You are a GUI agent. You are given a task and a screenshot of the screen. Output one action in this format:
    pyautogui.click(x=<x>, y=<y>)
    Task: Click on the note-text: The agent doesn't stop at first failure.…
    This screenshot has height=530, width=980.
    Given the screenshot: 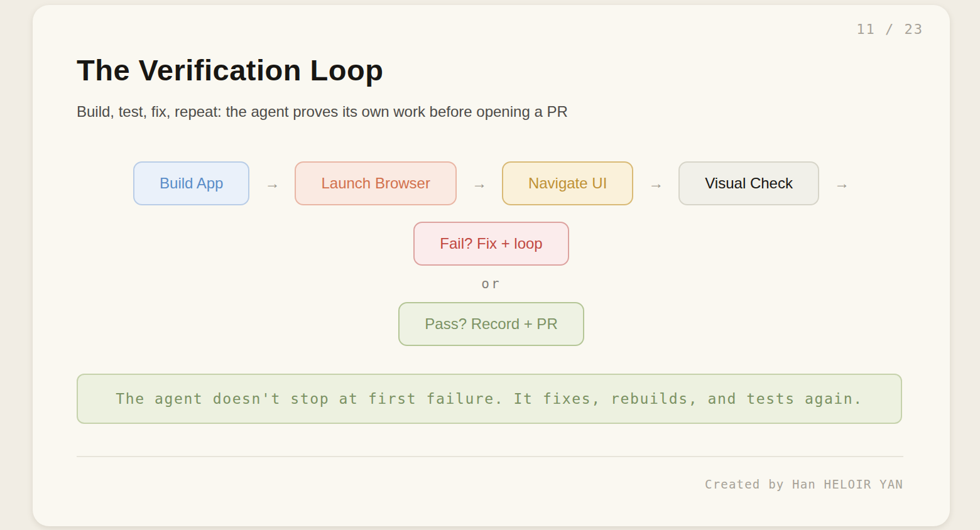 What is the action you would take?
    pyautogui.click(x=489, y=399)
    